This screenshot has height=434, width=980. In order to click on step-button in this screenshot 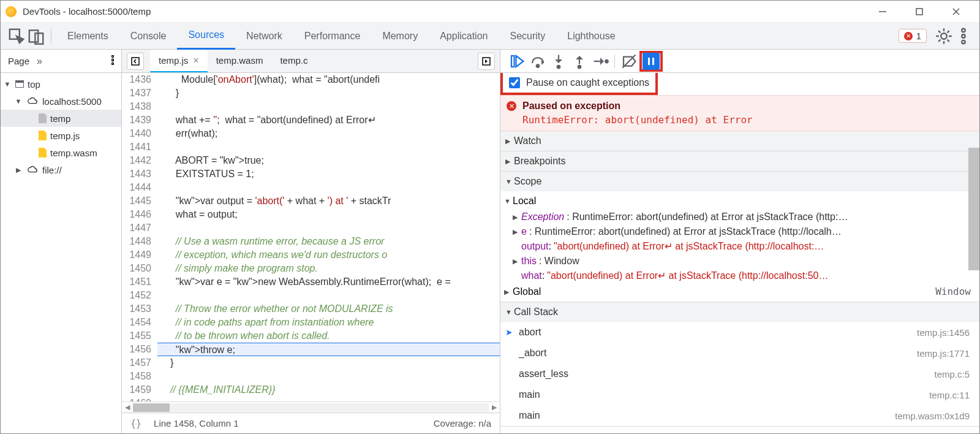, I will do `click(600, 61)`.